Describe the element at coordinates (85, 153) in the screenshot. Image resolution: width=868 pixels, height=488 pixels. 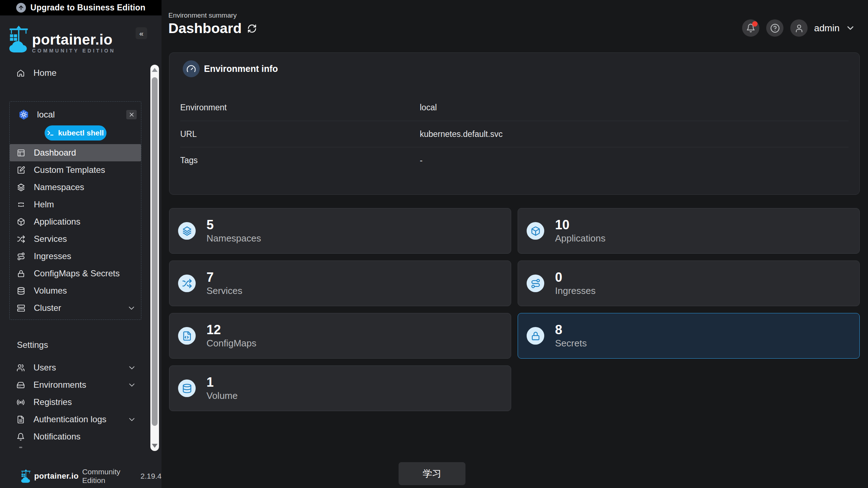
I see `sidebar-item-label: Dashboard` at that location.